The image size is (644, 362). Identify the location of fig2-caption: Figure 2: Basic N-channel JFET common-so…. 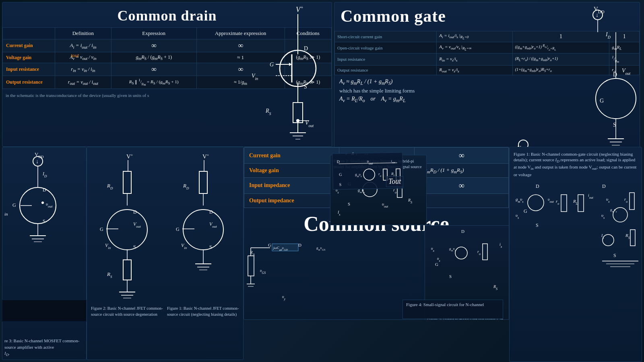
(127, 311).